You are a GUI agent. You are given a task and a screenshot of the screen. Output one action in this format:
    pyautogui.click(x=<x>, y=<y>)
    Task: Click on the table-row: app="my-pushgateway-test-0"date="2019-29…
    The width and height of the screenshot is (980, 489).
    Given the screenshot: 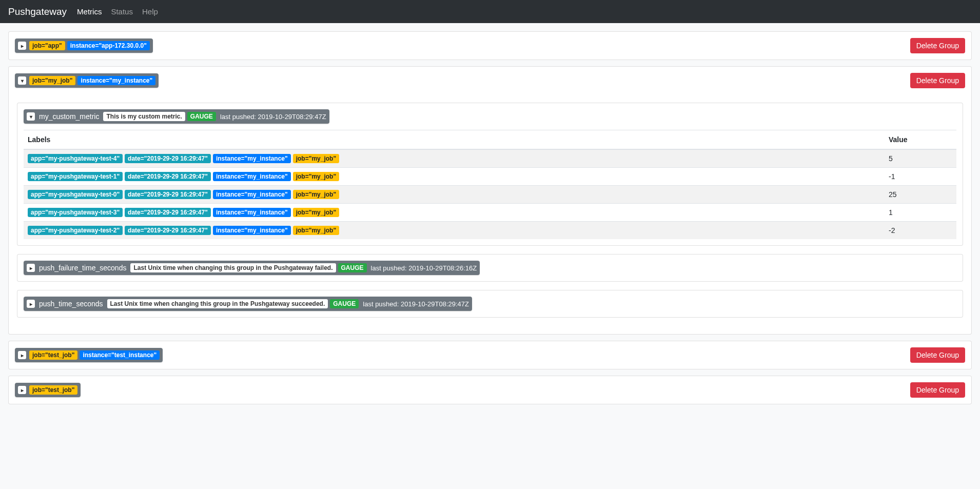 What is the action you would take?
    pyautogui.click(x=490, y=195)
    